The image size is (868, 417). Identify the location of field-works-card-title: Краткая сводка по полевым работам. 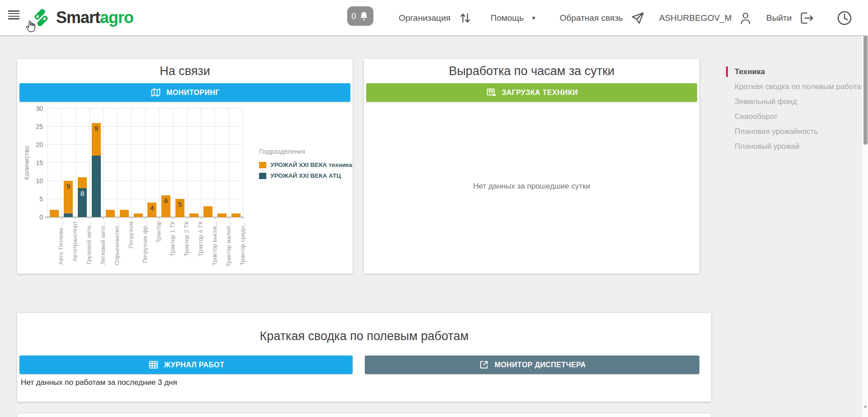
(364, 336).